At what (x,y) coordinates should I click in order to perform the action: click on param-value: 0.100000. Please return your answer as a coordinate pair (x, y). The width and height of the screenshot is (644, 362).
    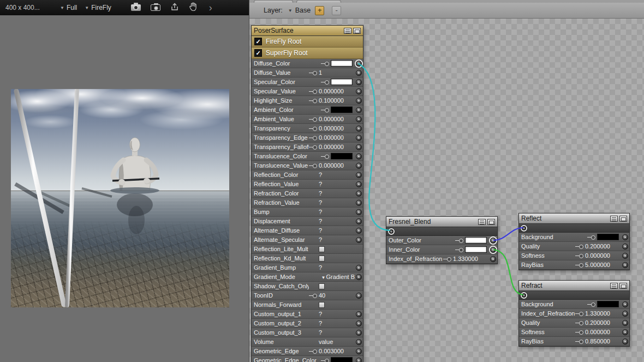
    Looking at the image, I should click on (331, 100).